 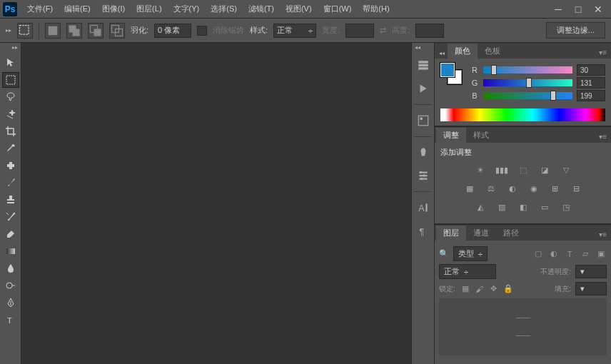 What do you see at coordinates (40, 9) in the screenshot?
I see `menu-file: 文件(F)` at bounding box center [40, 9].